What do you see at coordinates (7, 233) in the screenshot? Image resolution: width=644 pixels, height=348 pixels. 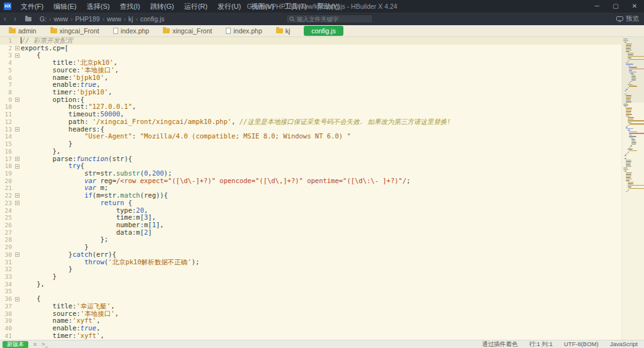 I see `line-number: 27` at bounding box center [7, 233].